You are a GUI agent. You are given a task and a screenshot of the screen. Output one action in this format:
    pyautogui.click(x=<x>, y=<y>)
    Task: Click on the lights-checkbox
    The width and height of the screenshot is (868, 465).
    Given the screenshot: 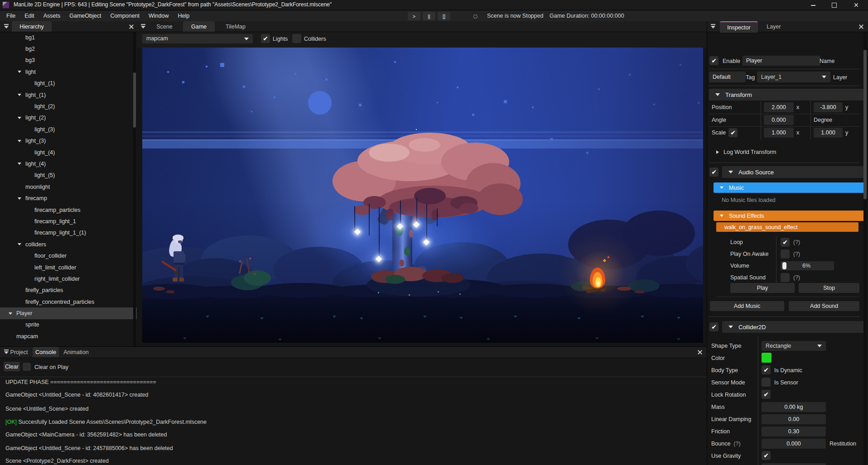 What is the action you would take?
    pyautogui.click(x=265, y=38)
    